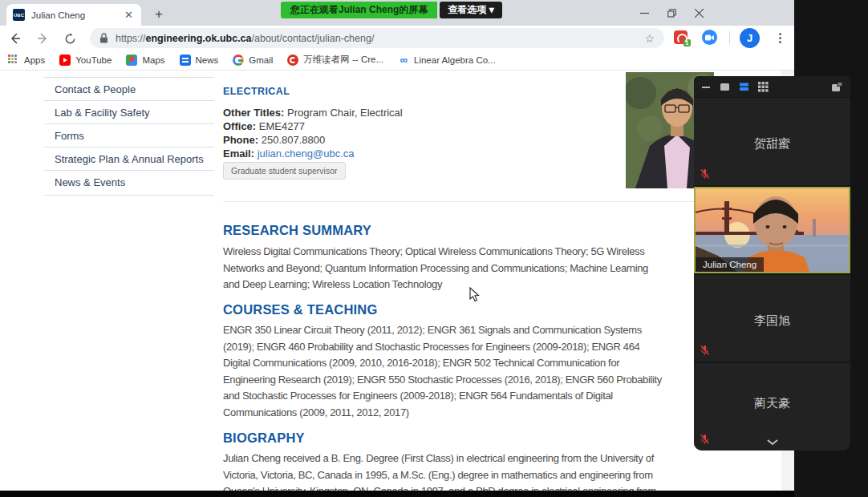 The width and height of the screenshot is (868, 497). I want to click on lock-icon, so click(104, 38).